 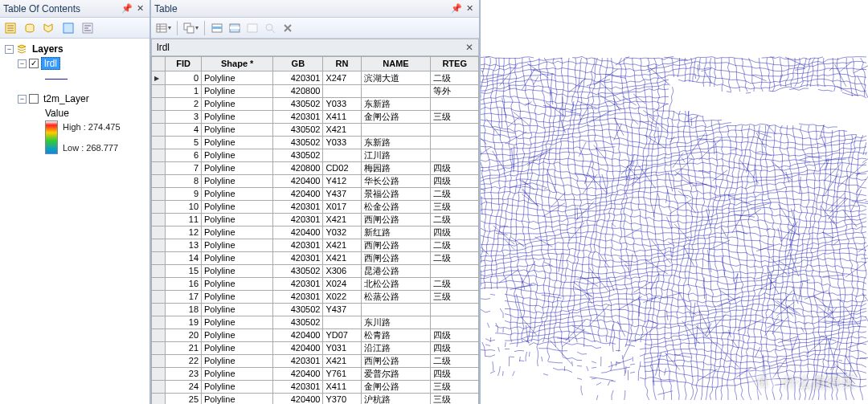 What do you see at coordinates (315, 310) in the screenshot?
I see `table-row: 18Polyline430502Y437` at bounding box center [315, 310].